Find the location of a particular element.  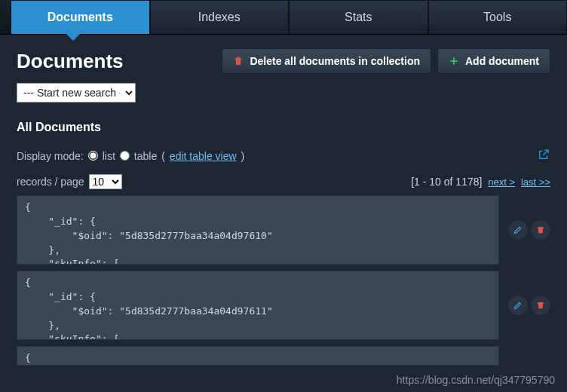

export-icon is located at coordinates (544, 155).